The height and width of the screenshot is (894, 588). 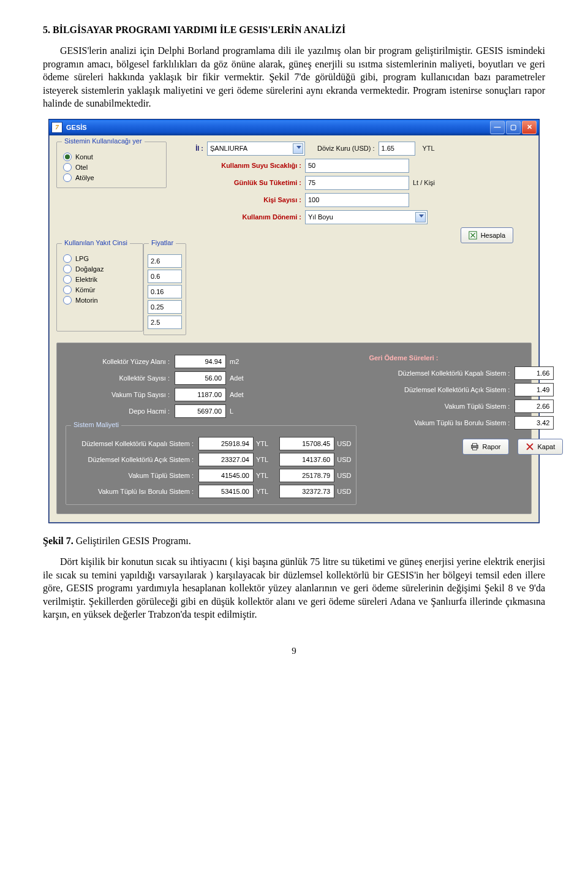 I want to click on spreadsheet-icon, so click(x=473, y=235).